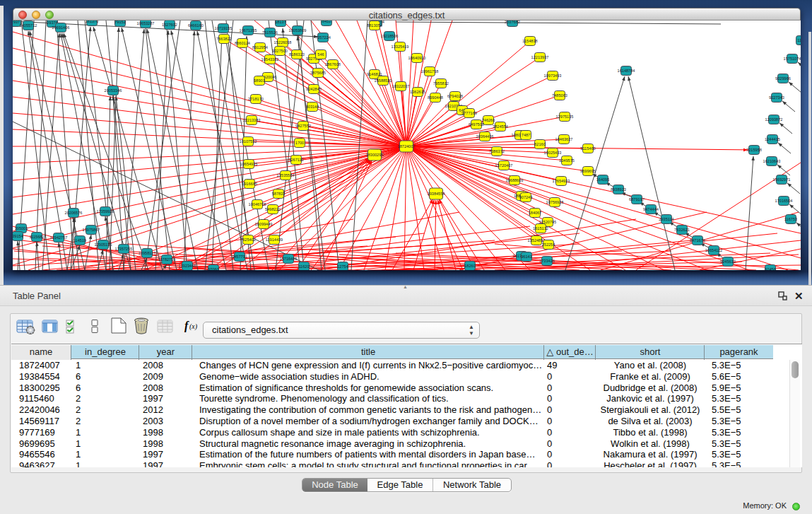 Image resolution: width=812 pixels, height=514 pixels. What do you see at coordinates (417, 58) in the screenshot?
I see `svg-text: 18640910` at bounding box center [417, 58].